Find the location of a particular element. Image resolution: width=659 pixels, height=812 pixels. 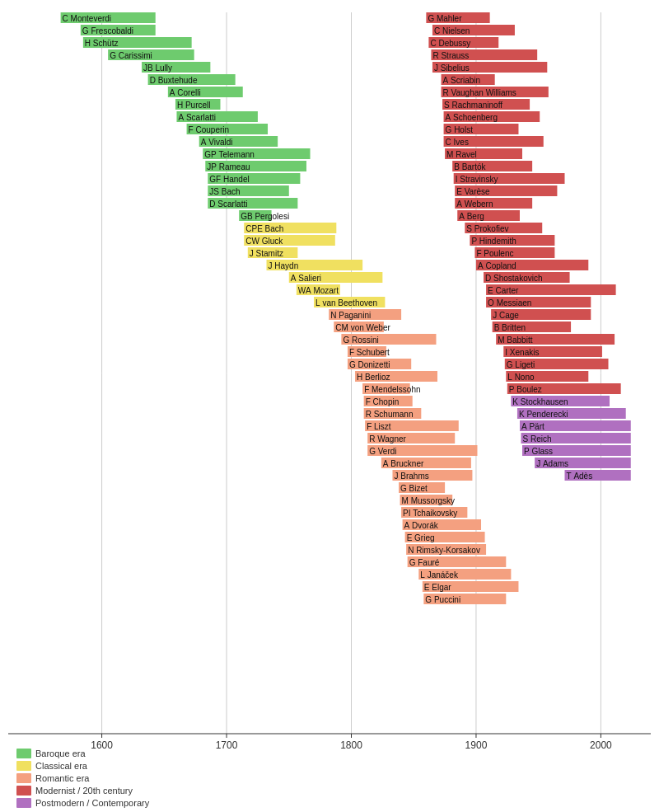

legend-color-baroque is located at coordinates (24, 753).